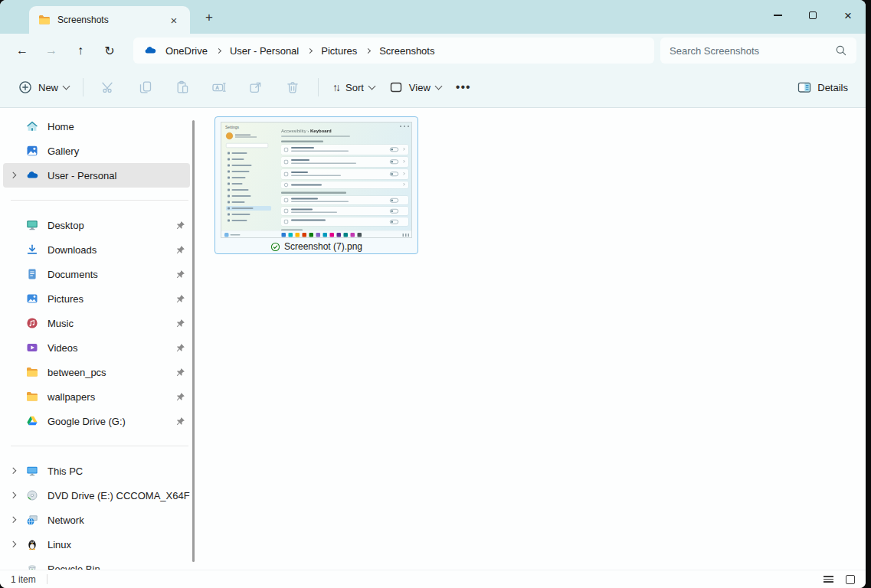  What do you see at coordinates (850, 580) in the screenshot?
I see `large-thumbnails-view-icon` at bounding box center [850, 580].